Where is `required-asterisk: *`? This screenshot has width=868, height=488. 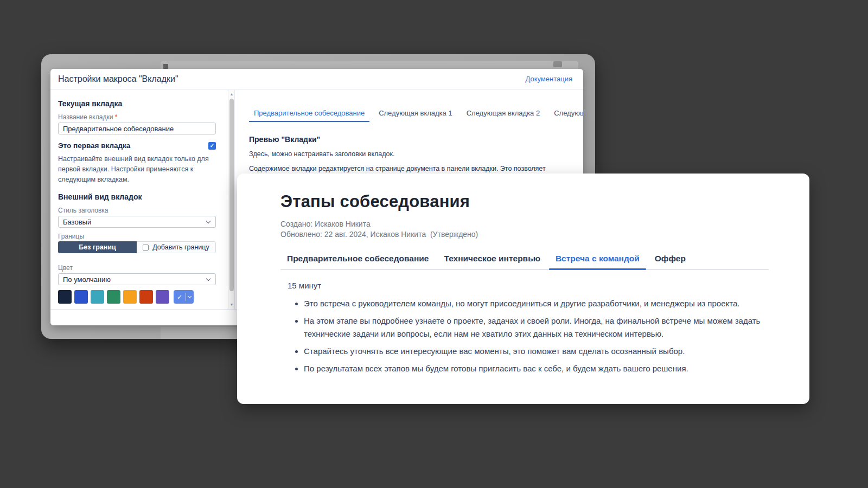
required-asterisk: * is located at coordinates (116, 117).